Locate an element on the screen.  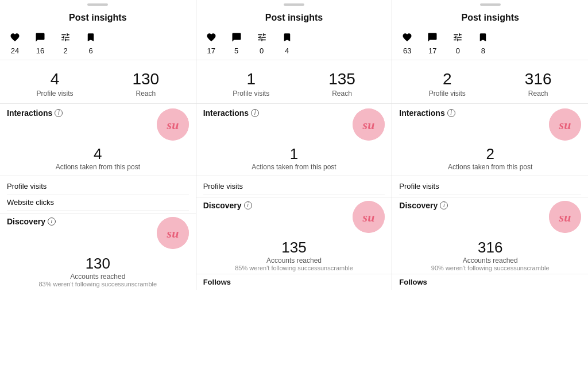
list-item-label-1: Website clicks is located at coordinates (30, 202).